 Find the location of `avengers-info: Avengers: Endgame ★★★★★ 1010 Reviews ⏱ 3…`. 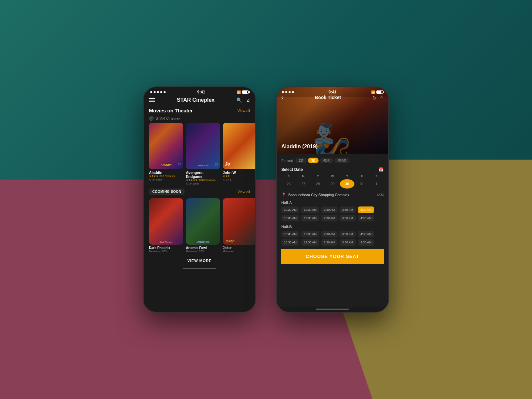

avengers-info: Avengers: Endgame ★★★★★ 1010 Reviews ⏱ 3… is located at coordinates (203, 178).